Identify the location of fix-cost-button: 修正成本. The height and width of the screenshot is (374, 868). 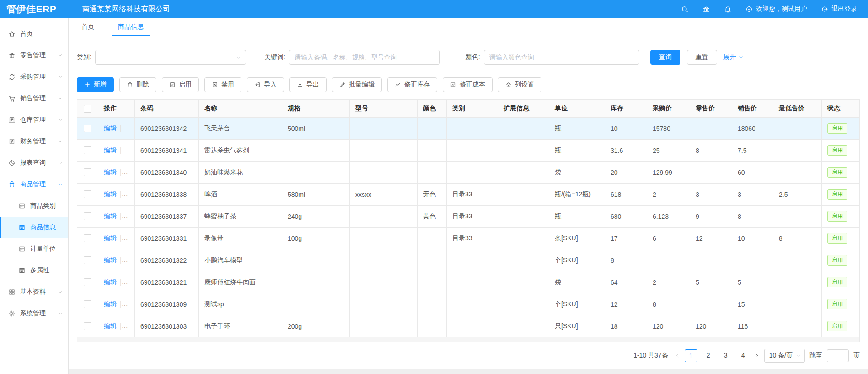
(467, 85).